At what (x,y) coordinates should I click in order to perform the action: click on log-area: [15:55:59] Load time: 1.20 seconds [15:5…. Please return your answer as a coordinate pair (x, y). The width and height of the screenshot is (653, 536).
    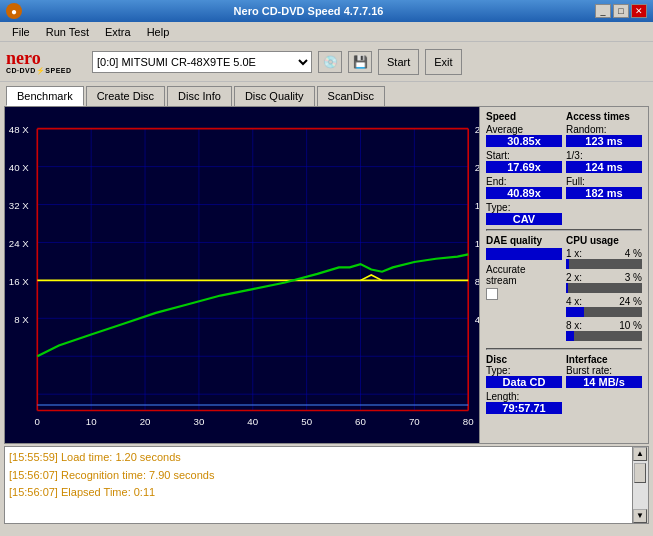
    Looking at the image, I should click on (326, 485).